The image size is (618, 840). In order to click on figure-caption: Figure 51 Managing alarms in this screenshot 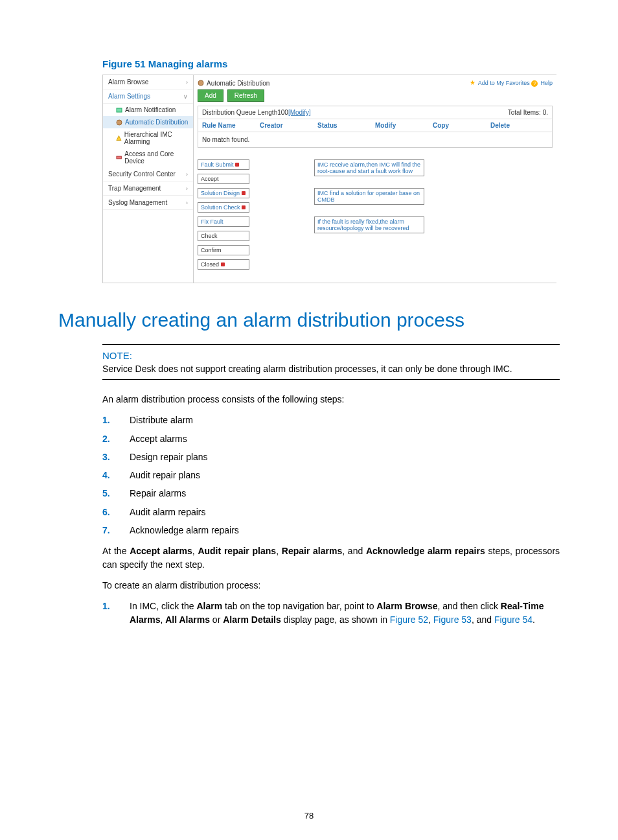, I will do `click(331, 64)`.